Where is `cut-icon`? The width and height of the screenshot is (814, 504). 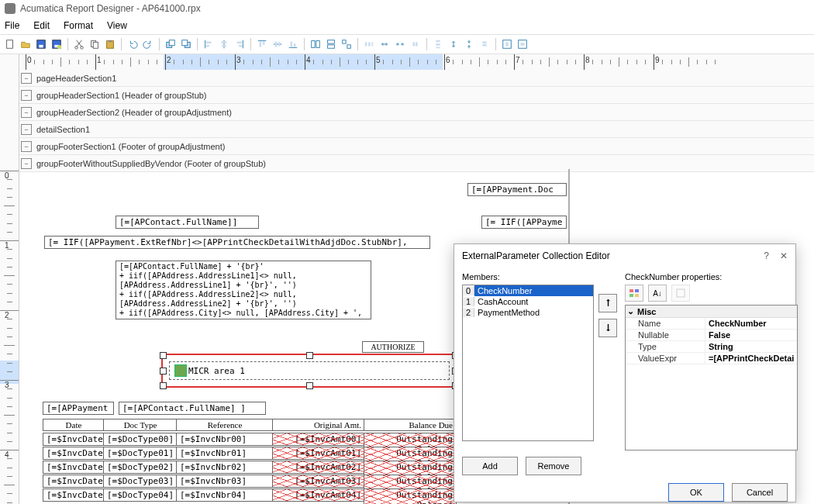
cut-icon is located at coordinates (79, 44).